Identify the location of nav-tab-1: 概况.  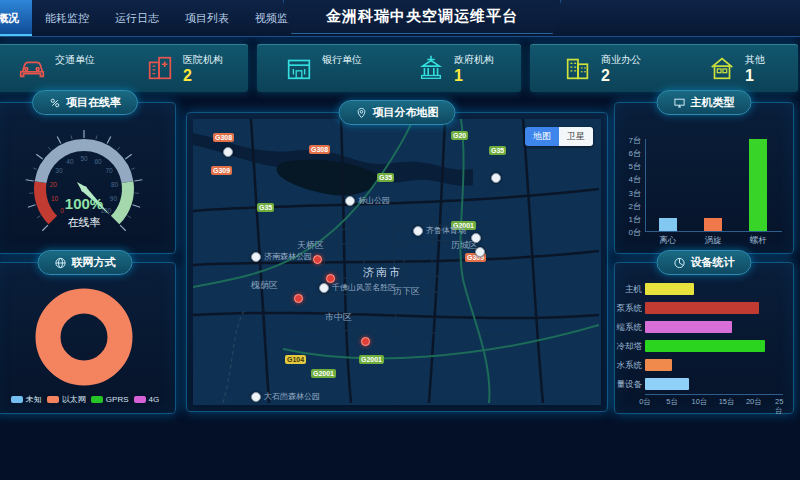
(16, 18).